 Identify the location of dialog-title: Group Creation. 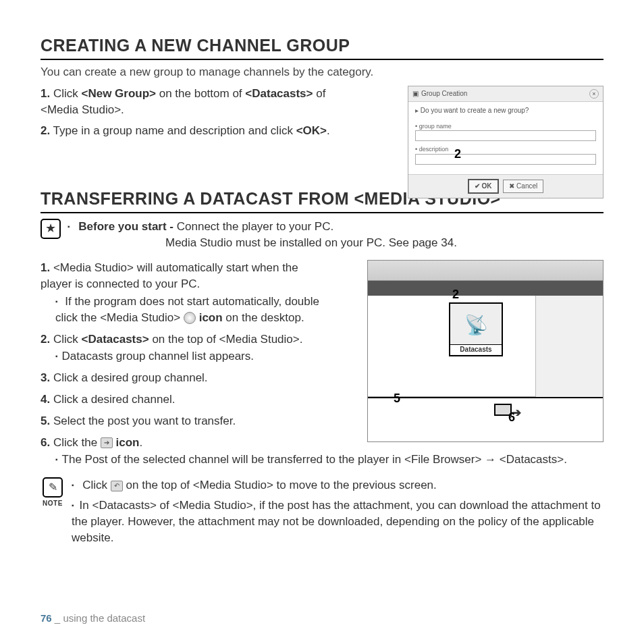
(444, 94).